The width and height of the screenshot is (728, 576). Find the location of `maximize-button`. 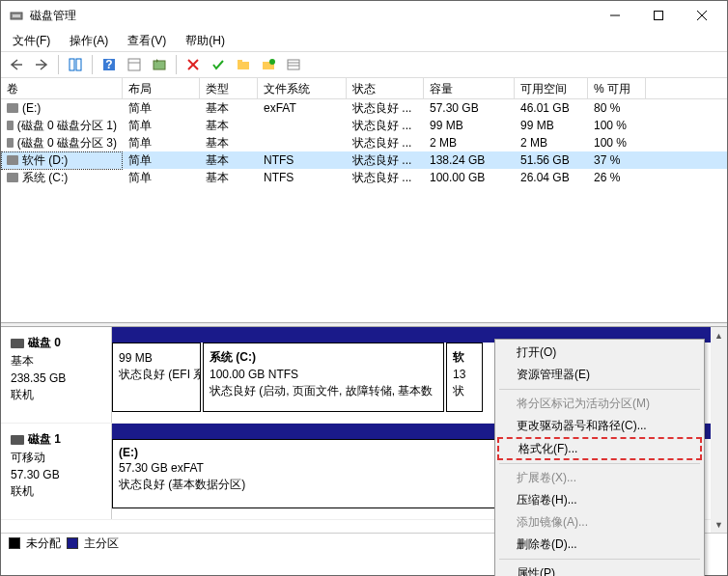

maximize-button is located at coordinates (658, 15).